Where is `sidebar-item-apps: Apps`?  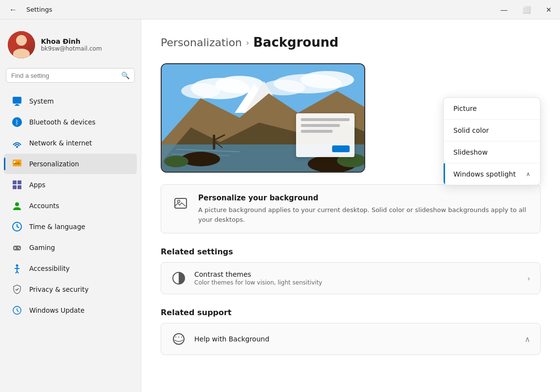
sidebar-item-apps: Apps is located at coordinates (70, 185).